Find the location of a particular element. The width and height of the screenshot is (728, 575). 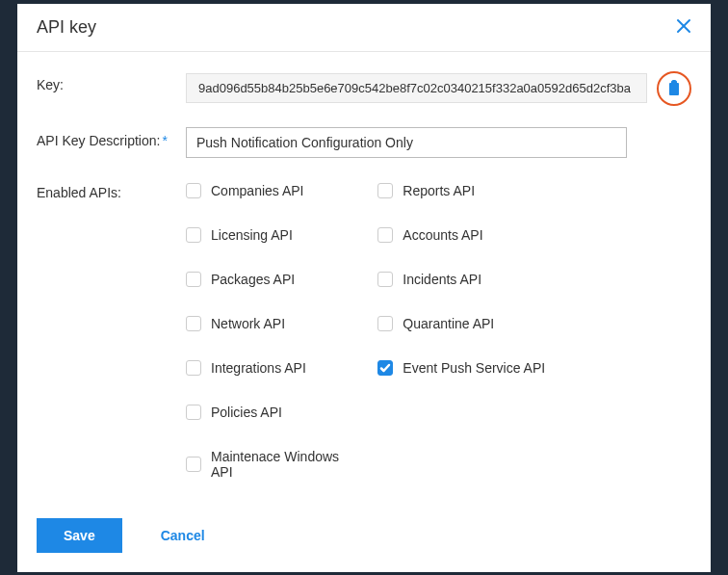

api-checkbox-row: Reports API is located at coordinates (464, 191).